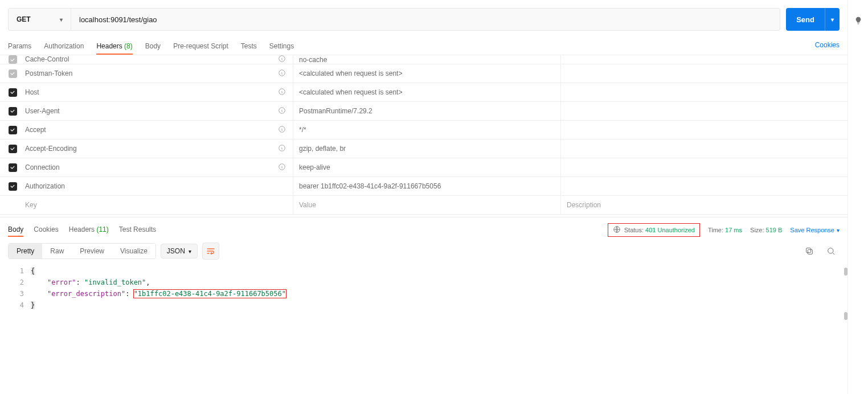  I want to click on format-select: JSON ▾, so click(179, 251).